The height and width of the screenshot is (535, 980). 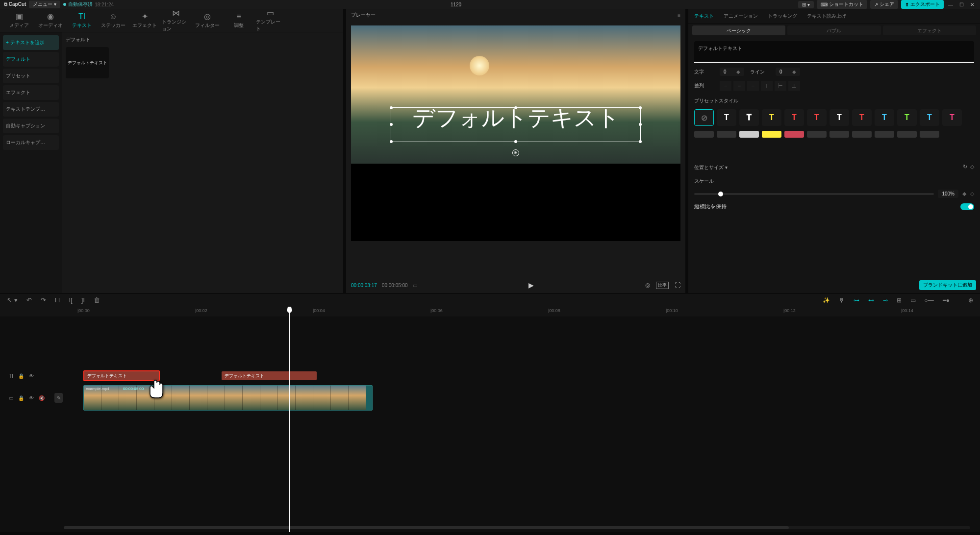 What do you see at coordinates (930, 300) in the screenshot?
I see `zoom-out: ○—` at bounding box center [930, 300].